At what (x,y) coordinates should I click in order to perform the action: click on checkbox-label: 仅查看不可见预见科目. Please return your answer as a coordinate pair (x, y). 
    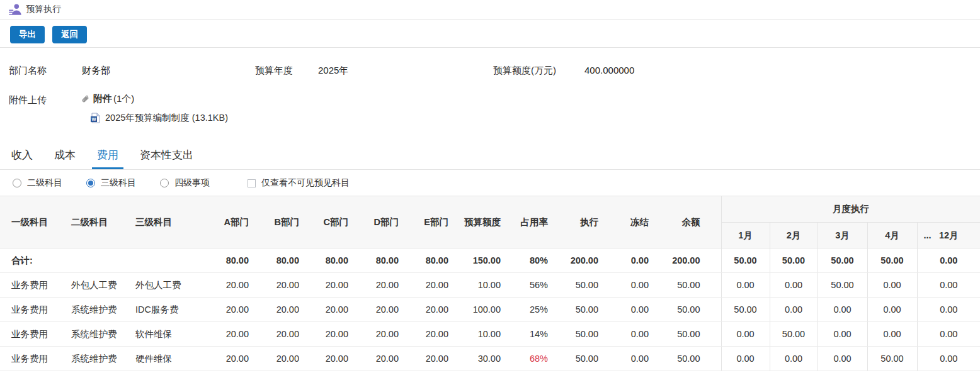
    Looking at the image, I should click on (305, 183).